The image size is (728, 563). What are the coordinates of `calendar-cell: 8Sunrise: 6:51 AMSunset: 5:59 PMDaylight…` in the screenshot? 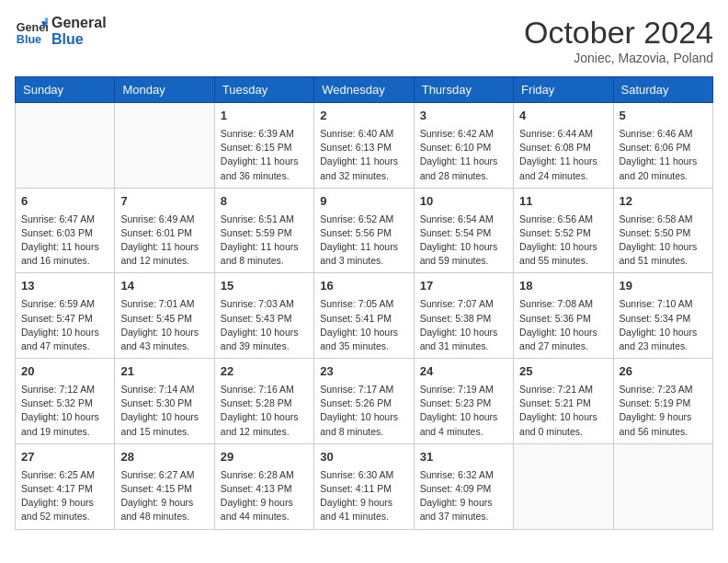 It's located at (264, 230).